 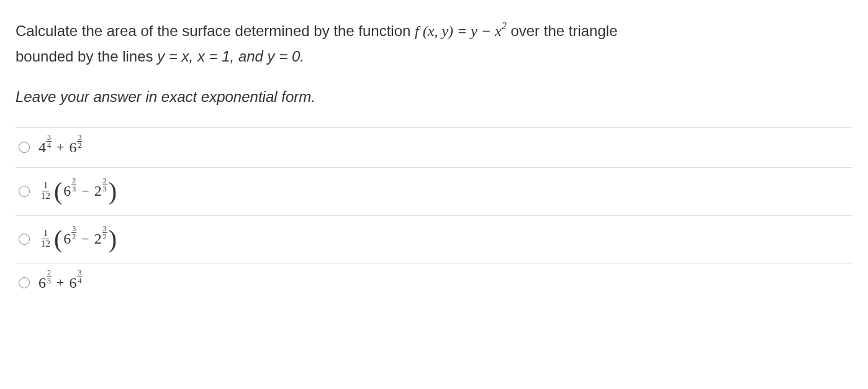 What do you see at coordinates (461, 31) in the screenshot?
I see `fn-args: (x, y) = y − x` at bounding box center [461, 31].